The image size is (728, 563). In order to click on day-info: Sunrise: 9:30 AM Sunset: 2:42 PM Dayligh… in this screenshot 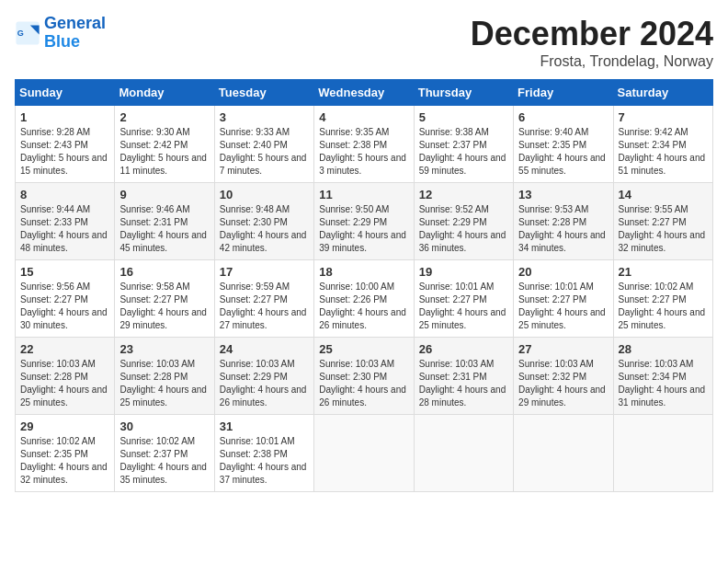, I will do `click(164, 152)`.